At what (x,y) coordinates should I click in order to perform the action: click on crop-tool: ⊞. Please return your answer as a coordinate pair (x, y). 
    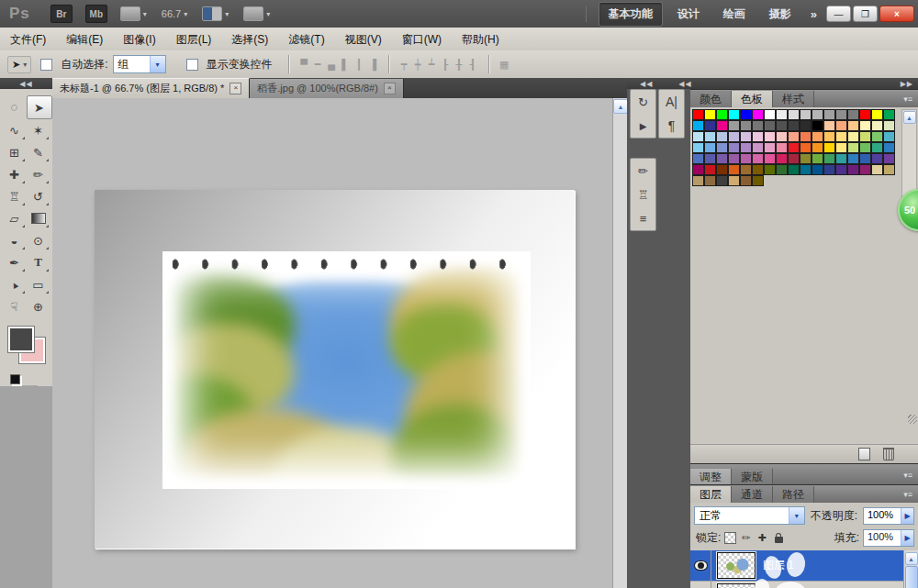
    Looking at the image, I should click on (15, 152).